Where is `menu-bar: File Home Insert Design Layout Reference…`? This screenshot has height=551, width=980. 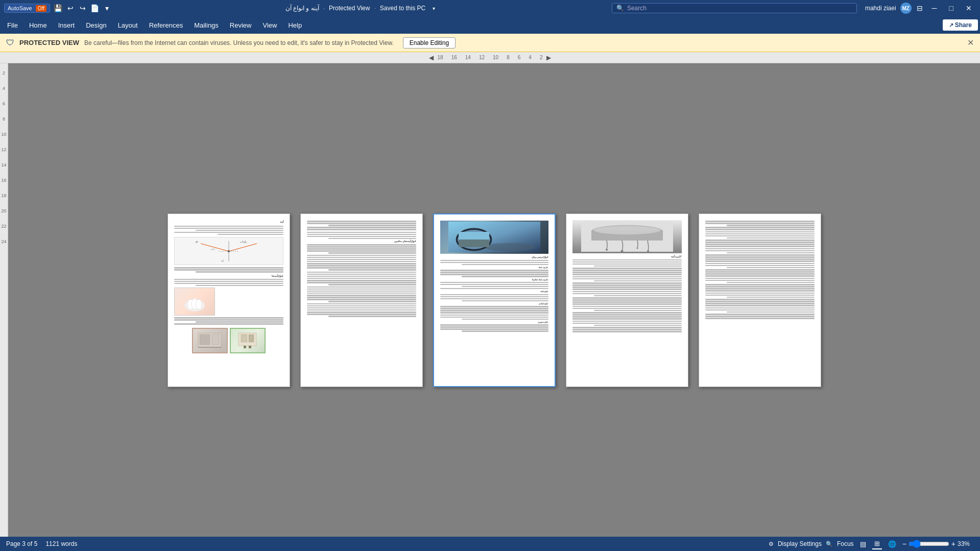
menu-bar: File Home Insert Design Layout Reference… is located at coordinates (490, 25).